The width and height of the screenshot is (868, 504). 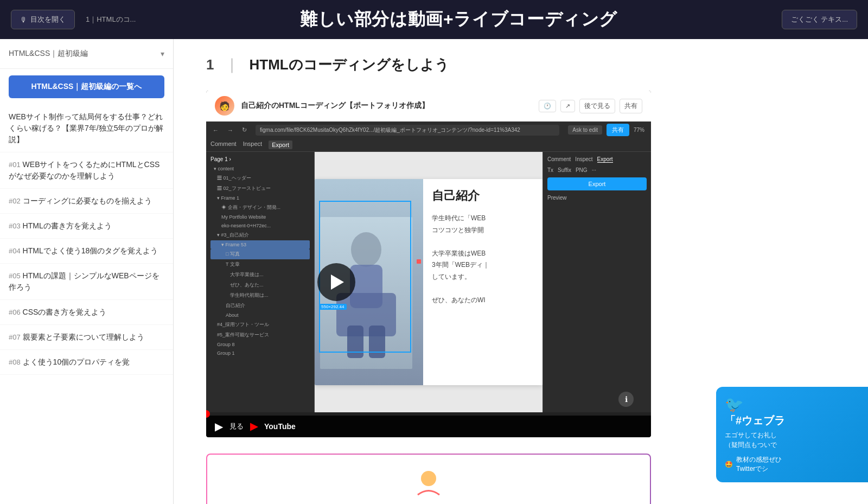 I want to click on tx-label: Tx, so click(x=550, y=170).